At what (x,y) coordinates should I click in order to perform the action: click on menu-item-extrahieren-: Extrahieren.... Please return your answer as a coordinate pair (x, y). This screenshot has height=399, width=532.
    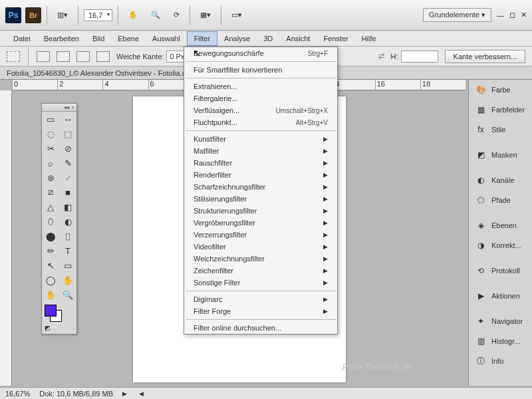
    Looking at the image, I should click on (261, 86).